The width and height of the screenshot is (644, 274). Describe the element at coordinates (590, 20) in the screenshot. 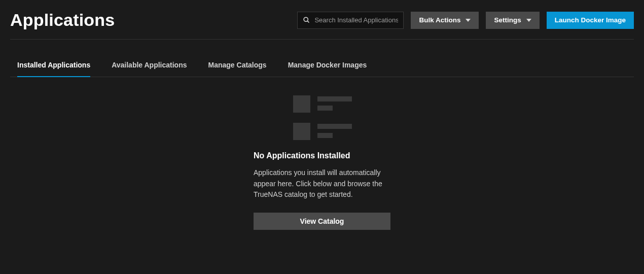

I see `button-label: Launch Docker Image` at that location.